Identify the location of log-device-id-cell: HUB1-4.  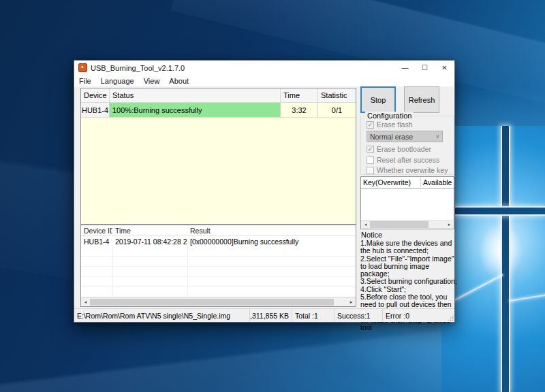
(97, 241).